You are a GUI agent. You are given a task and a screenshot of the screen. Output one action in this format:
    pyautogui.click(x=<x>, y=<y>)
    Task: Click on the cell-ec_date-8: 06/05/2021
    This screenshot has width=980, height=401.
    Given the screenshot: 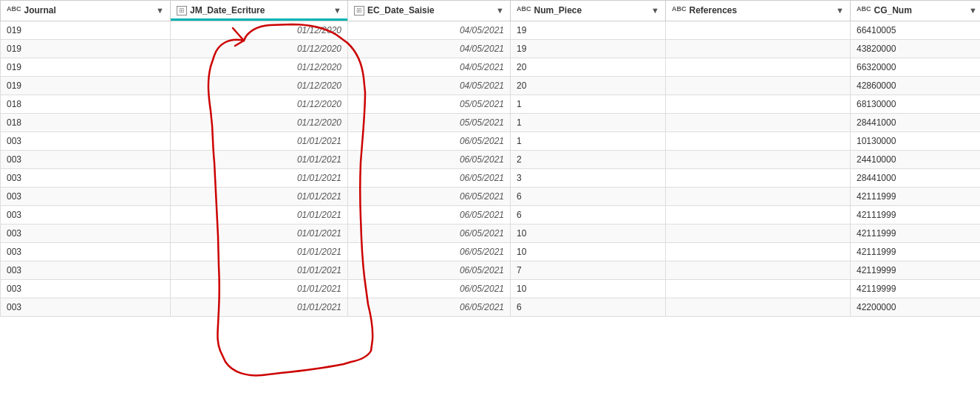 What is the action you would take?
    pyautogui.click(x=429, y=177)
    